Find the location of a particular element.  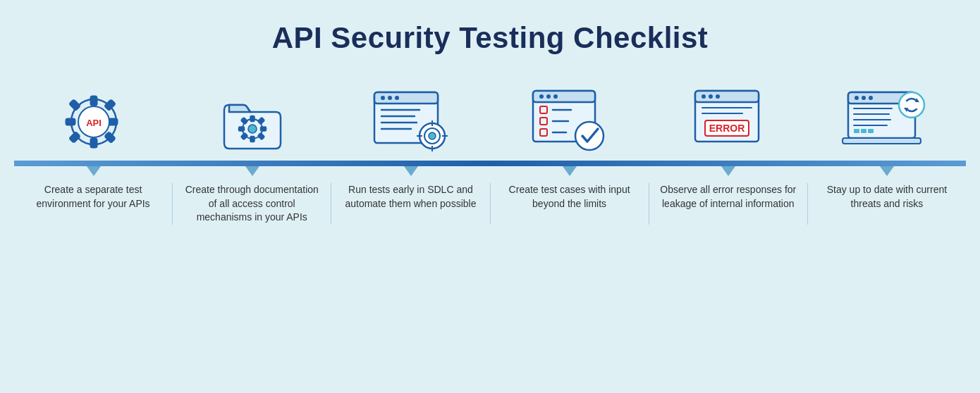

text-label-1: Create a separate test environment for y… is located at coordinates (93, 197).